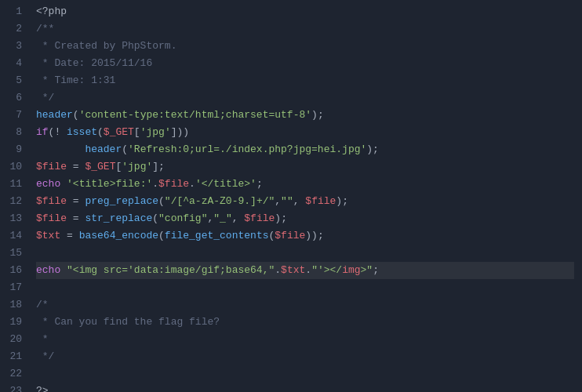  Describe the element at coordinates (13, 201) in the screenshot. I see `line-number: 12` at that location.